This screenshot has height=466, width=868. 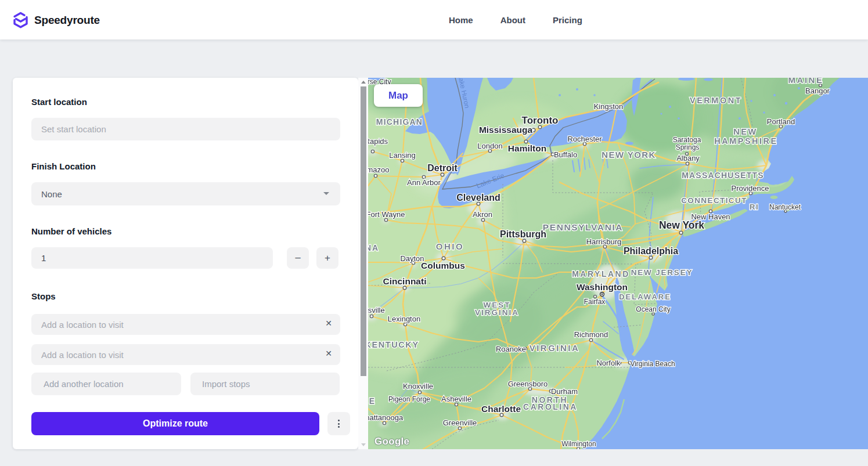 I want to click on svg-text: NEW, so click(x=745, y=132).